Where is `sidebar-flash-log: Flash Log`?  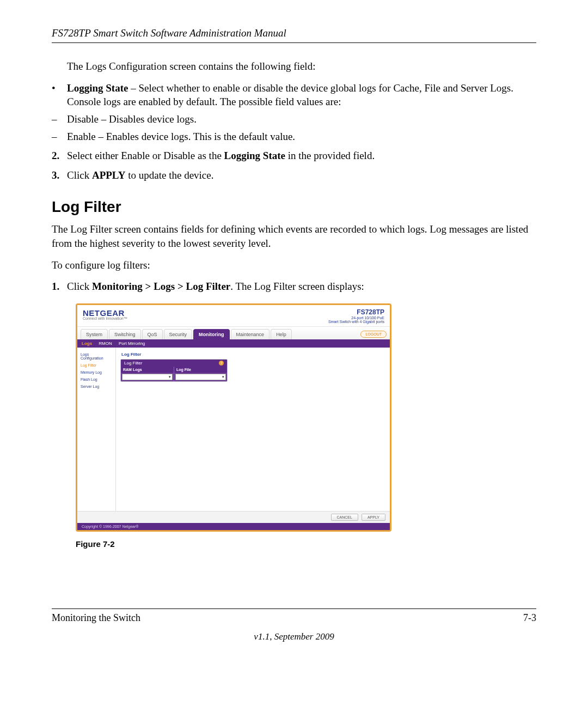
sidebar-flash-log: Flash Log is located at coordinates (96, 379).